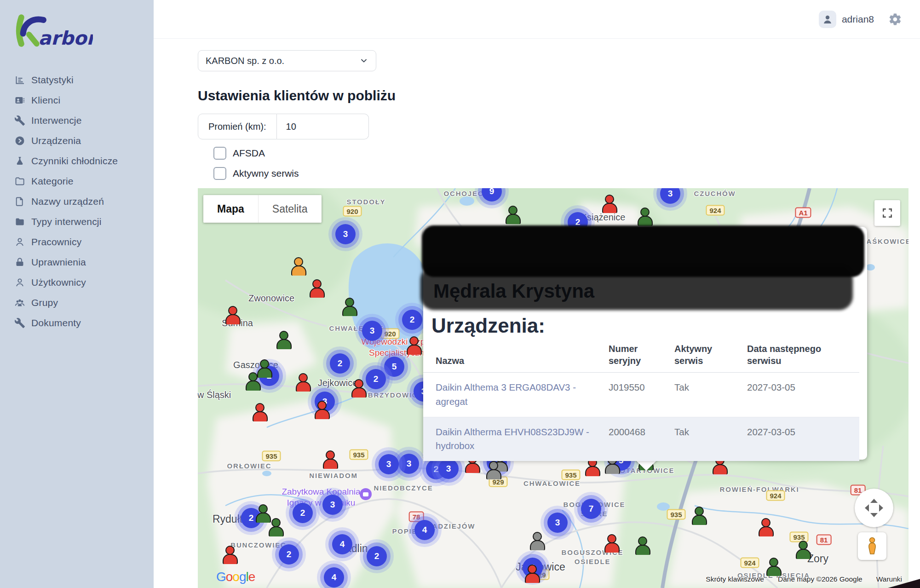 The image size is (920, 588). What do you see at coordinates (641, 402) in the screenshot?
I see `devices-table: NazwaNumer seryjnyAktywny serwisData nas…` at bounding box center [641, 402].